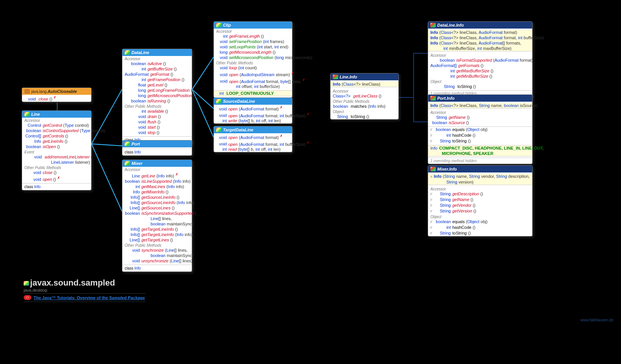  I want to click on clip-header: Clip, so click(253, 25).